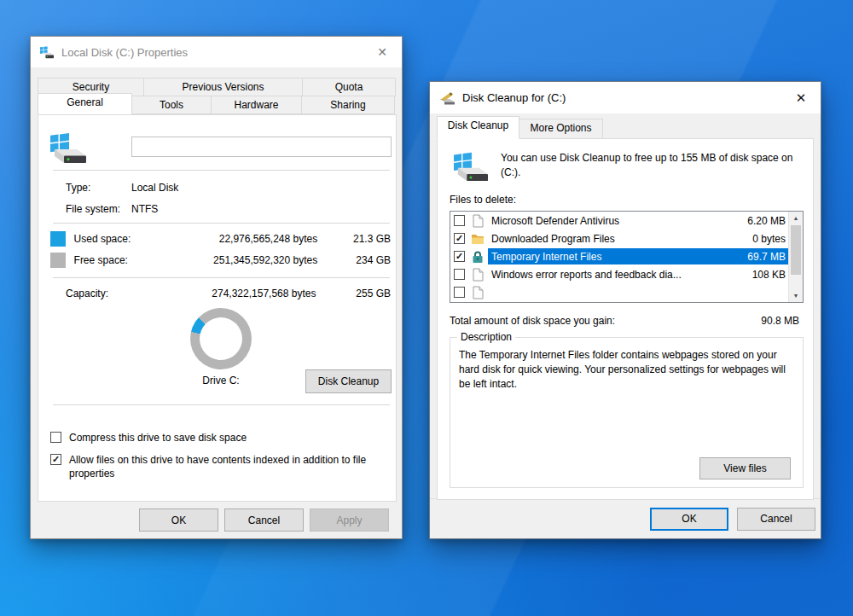 This screenshot has height=616, width=853. I want to click on cleanup-title: Disk Cleanup for (C:), so click(514, 97).